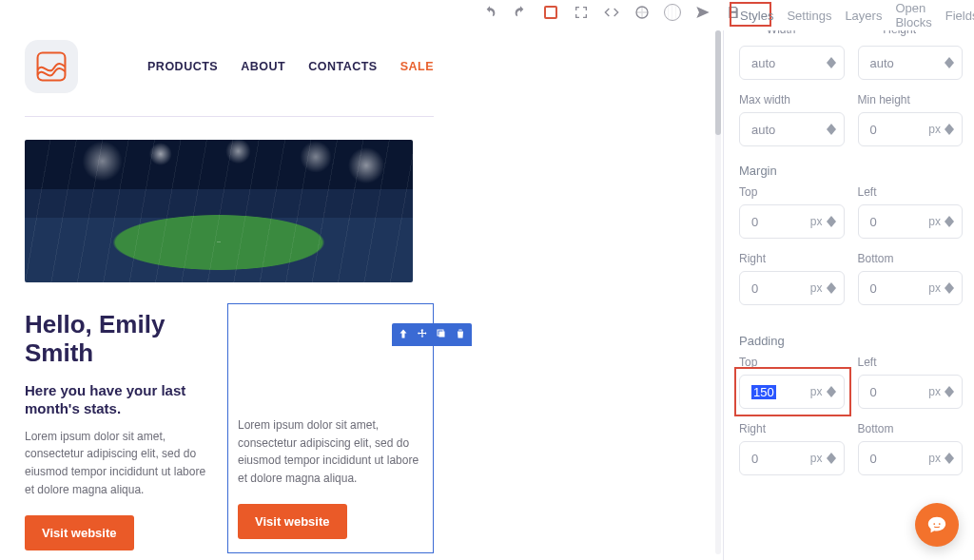 This screenshot has height=560, width=974. What do you see at coordinates (460, 335) in the screenshot?
I see `delete-icon` at bounding box center [460, 335].